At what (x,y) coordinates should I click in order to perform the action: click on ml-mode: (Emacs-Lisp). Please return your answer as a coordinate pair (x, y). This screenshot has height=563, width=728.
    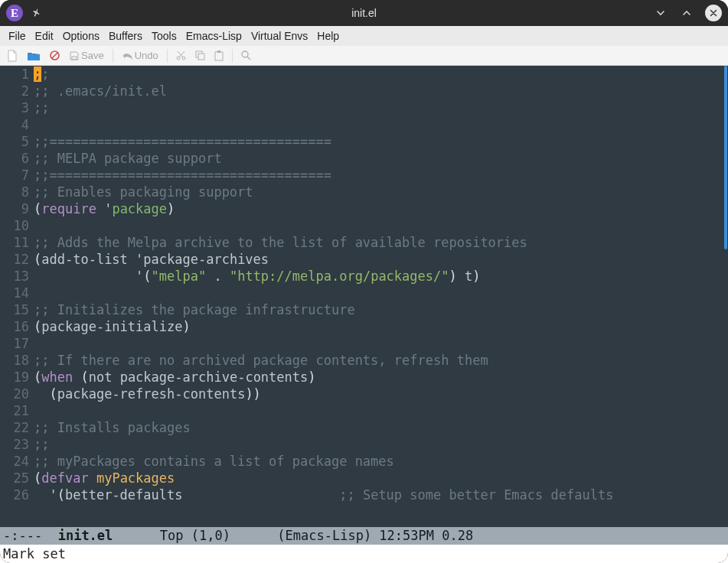
    Looking at the image, I should click on (325, 535).